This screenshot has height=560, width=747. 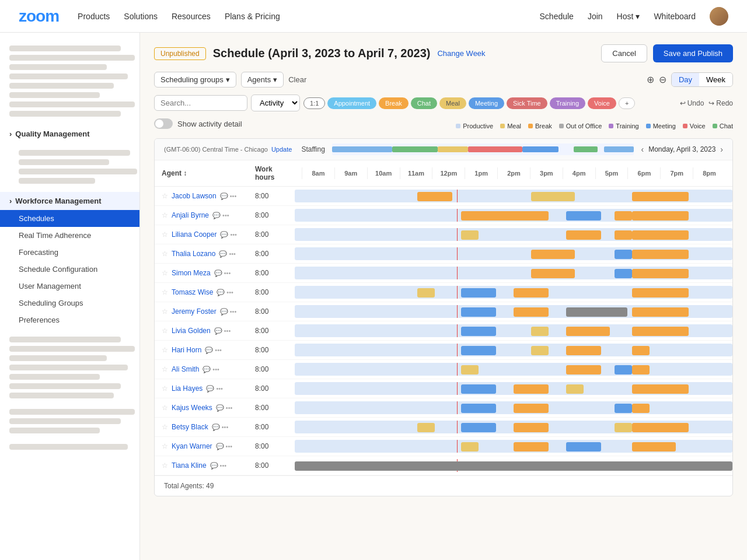 What do you see at coordinates (721, 149) in the screenshot?
I see `next-date-button: ›` at bounding box center [721, 149].